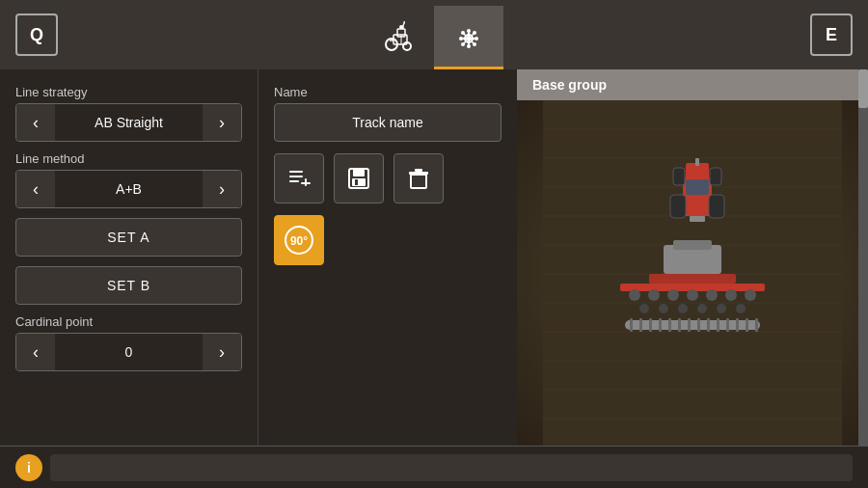 This screenshot has width=868, height=488. Describe the element at coordinates (299, 178) in the screenshot. I see `add-list-icon` at that location.